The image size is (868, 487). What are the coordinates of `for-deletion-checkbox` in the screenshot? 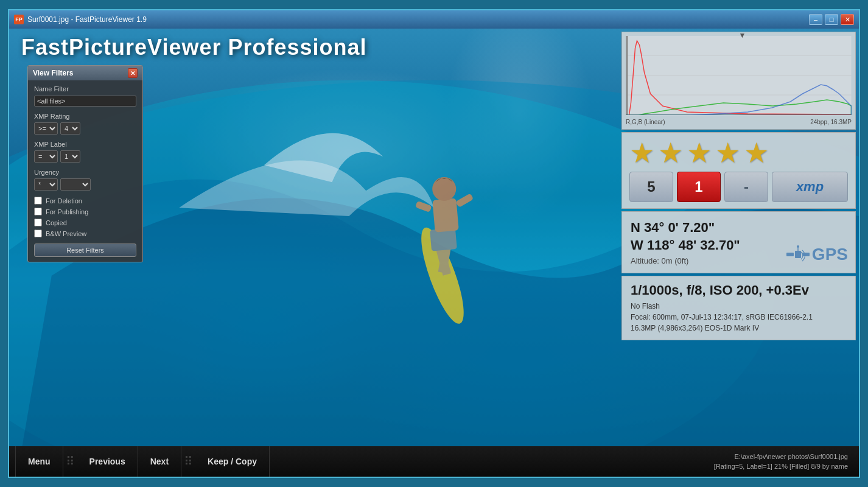 It's located at (38, 201).